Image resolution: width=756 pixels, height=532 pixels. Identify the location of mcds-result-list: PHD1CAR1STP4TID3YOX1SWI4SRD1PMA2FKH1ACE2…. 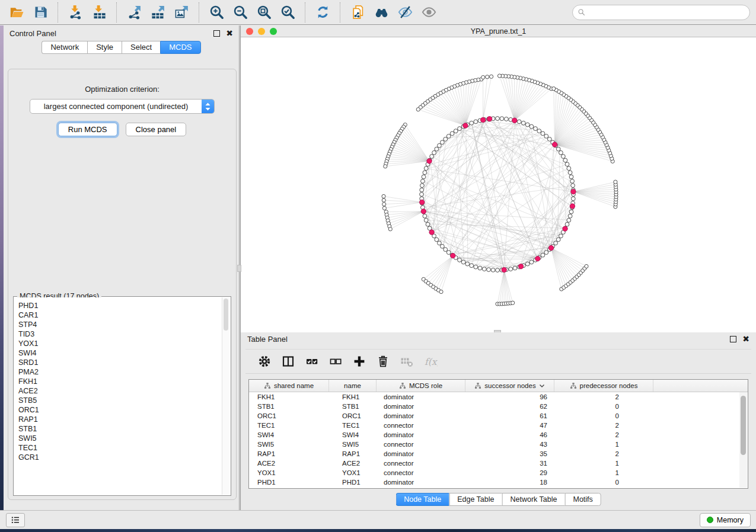
(119, 396).